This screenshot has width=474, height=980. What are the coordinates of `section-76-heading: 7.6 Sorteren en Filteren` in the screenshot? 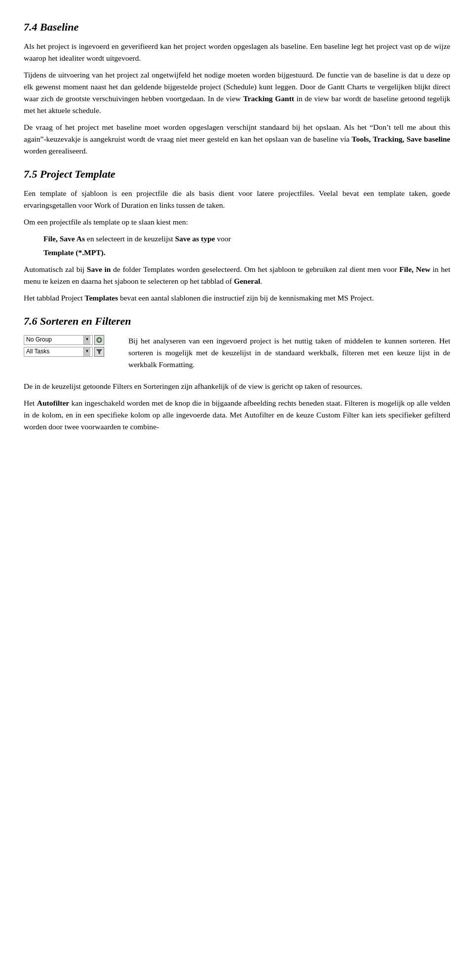 It's located at (237, 321).